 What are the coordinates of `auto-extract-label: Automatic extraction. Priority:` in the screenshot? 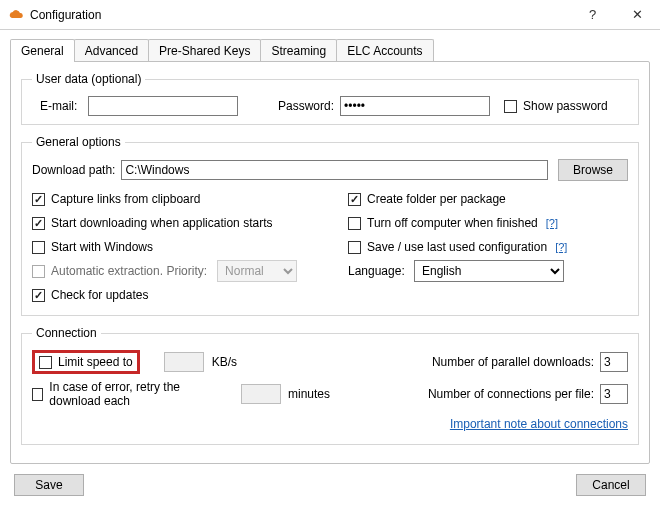 It's located at (129, 271).